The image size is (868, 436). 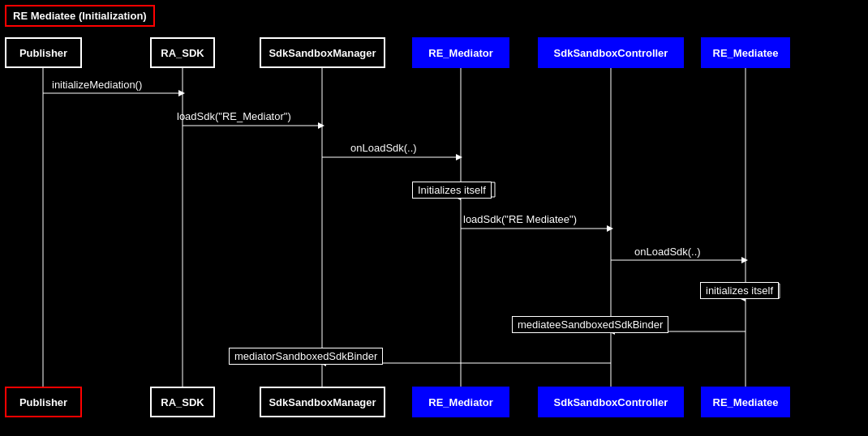 I want to click on header-sdksandboxmanager: SdkSandboxManager, so click(x=323, y=53).